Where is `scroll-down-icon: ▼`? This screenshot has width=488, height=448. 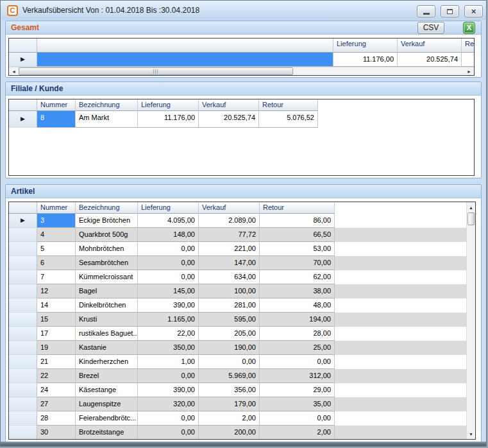 scroll-down-icon: ▼ is located at coordinates (471, 434).